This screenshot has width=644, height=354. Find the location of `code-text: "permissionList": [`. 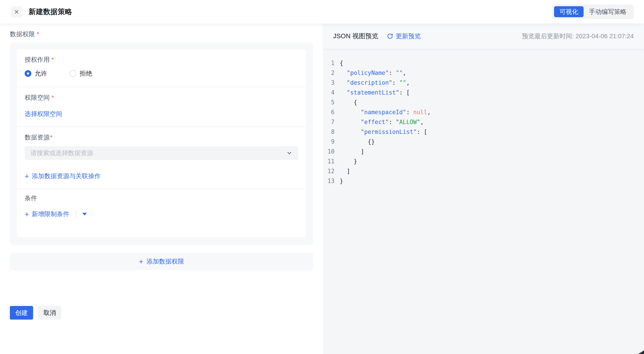

code-text: "permissionList": [ is located at coordinates (384, 132).